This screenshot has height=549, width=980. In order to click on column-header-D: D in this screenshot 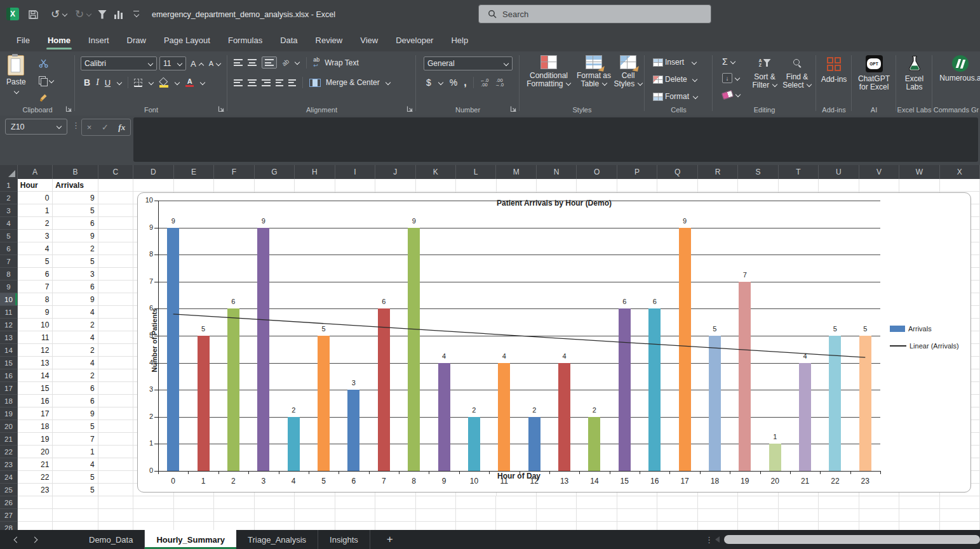, I will do `click(154, 172)`.